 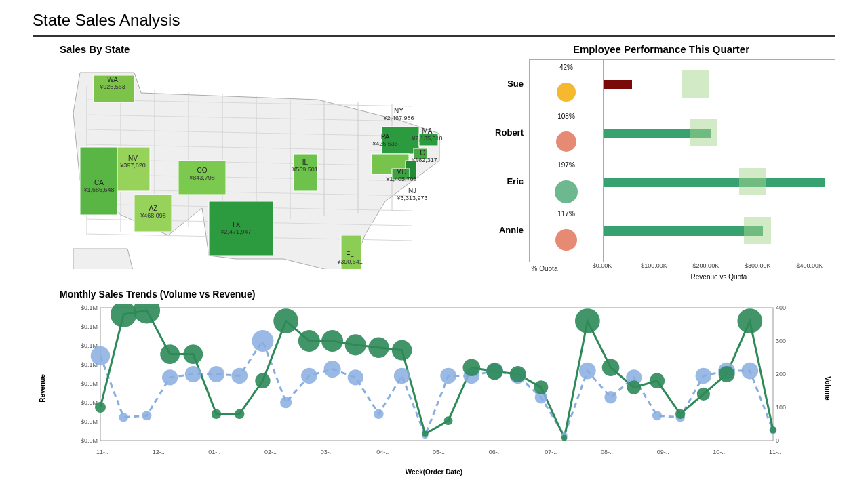 I want to click on x-tick: 09-.., so click(x=663, y=452).